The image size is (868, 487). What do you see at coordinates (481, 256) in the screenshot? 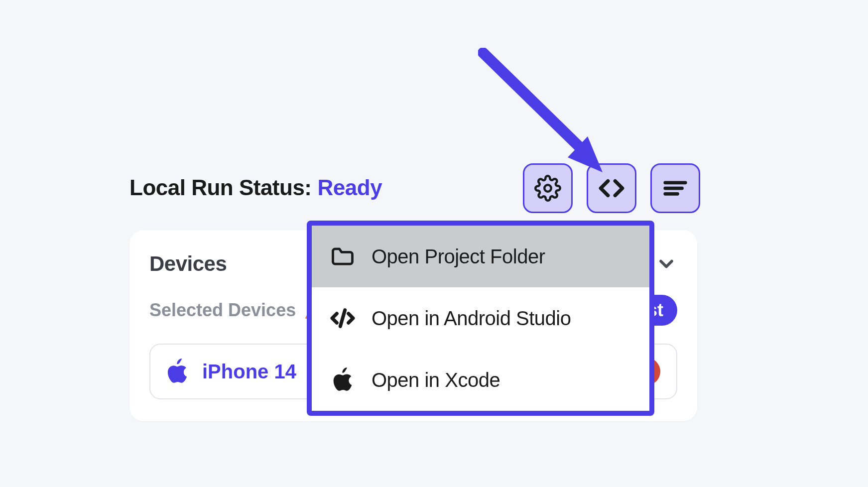
I see `menu-open-project-folder: Open Project Folder` at bounding box center [481, 256].